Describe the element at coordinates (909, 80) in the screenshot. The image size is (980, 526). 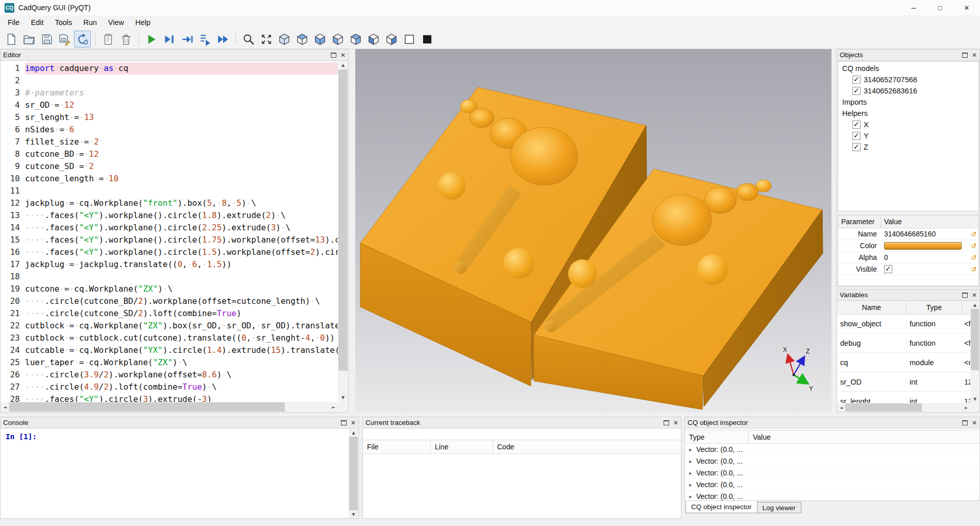
I see `tree-item: 3140652707568` at that location.